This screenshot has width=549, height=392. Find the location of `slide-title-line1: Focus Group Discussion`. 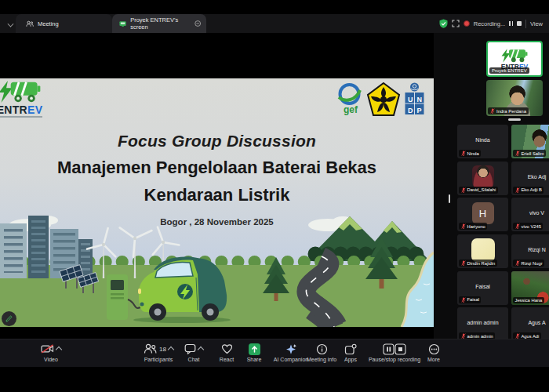

slide-title-line1: Focus Group Discussion is located at coordinates (216, 141).